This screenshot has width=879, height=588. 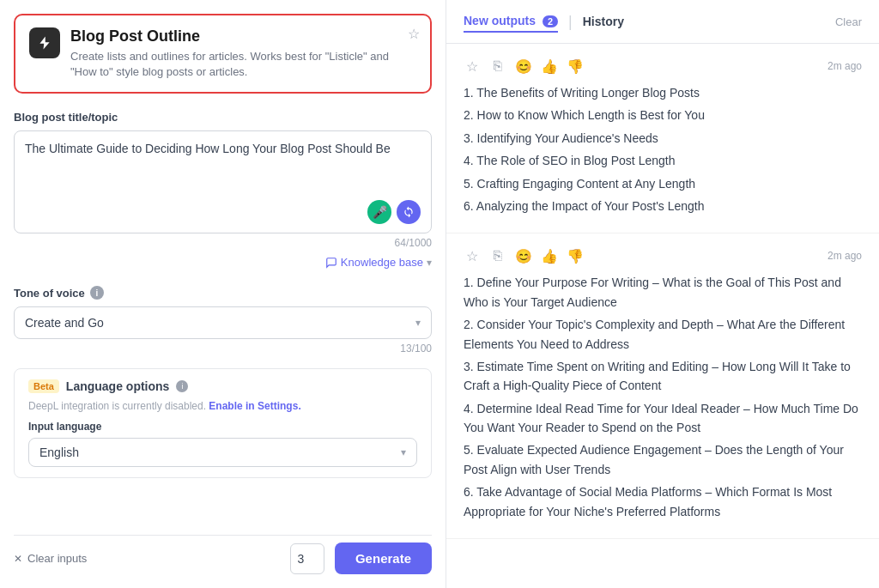 I want to click on list-item: 3. Identifying Your Audience's Needs, so click(x=663, y=138).